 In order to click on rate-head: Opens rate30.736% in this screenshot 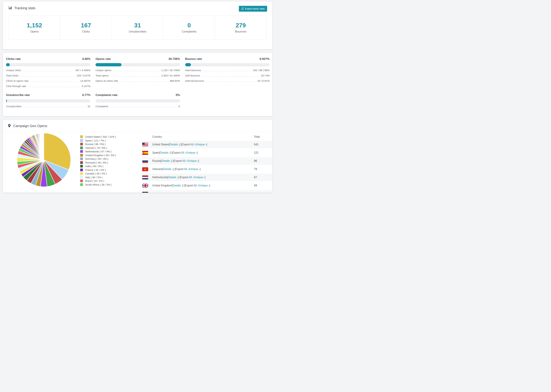, I will do `click(138, 59)`.